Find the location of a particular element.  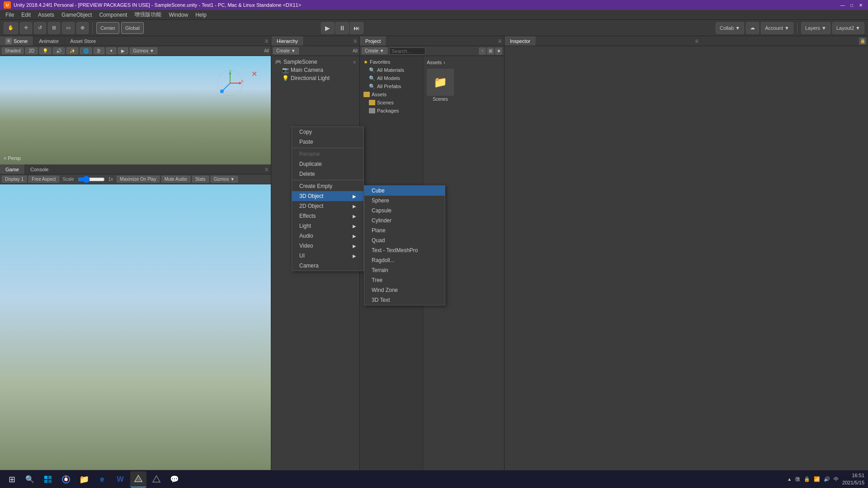

ctx-effects: Effects ▶ is located at coordinates (328, 216).